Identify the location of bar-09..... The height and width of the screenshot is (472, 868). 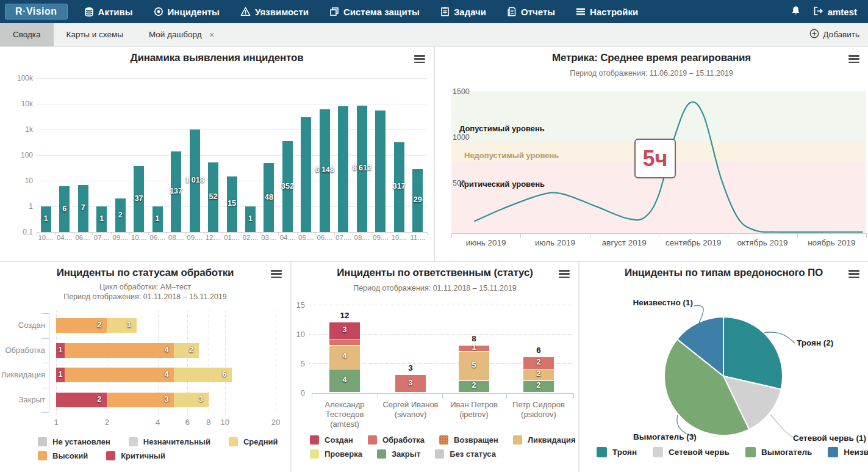
(381, 171).